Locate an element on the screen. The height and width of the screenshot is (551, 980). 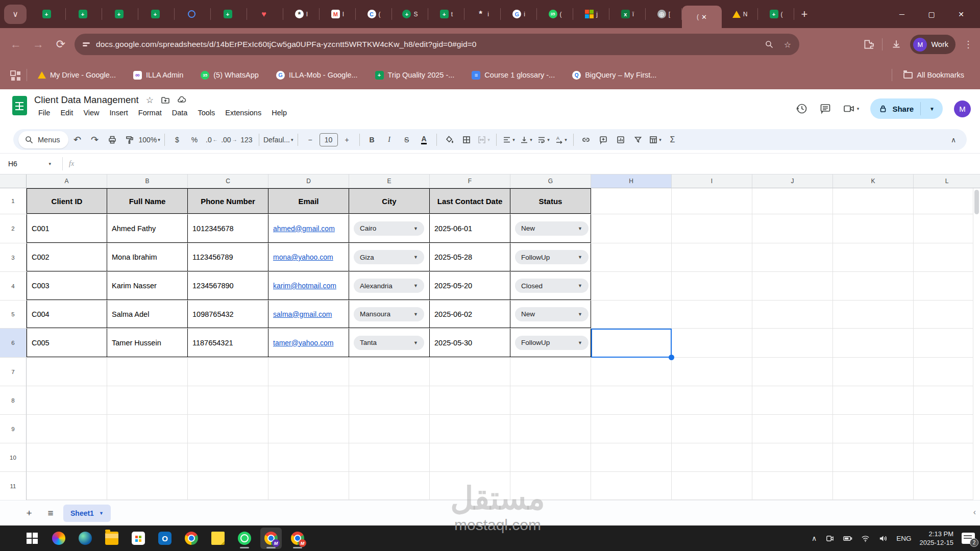
insert-chart-button is located at coordinates (621, 140).